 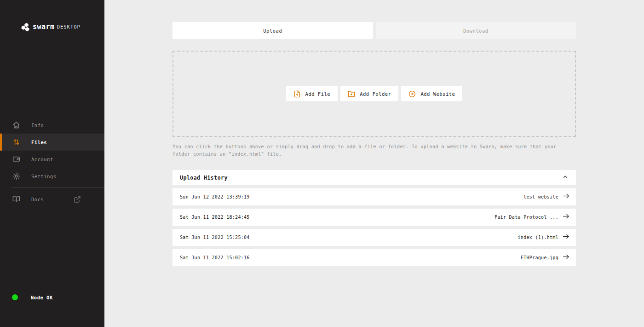 I want to click on history-row: Sat Jun 11 2022 18:24:45 Fair Data Proto…, so click(x=374, y=217).